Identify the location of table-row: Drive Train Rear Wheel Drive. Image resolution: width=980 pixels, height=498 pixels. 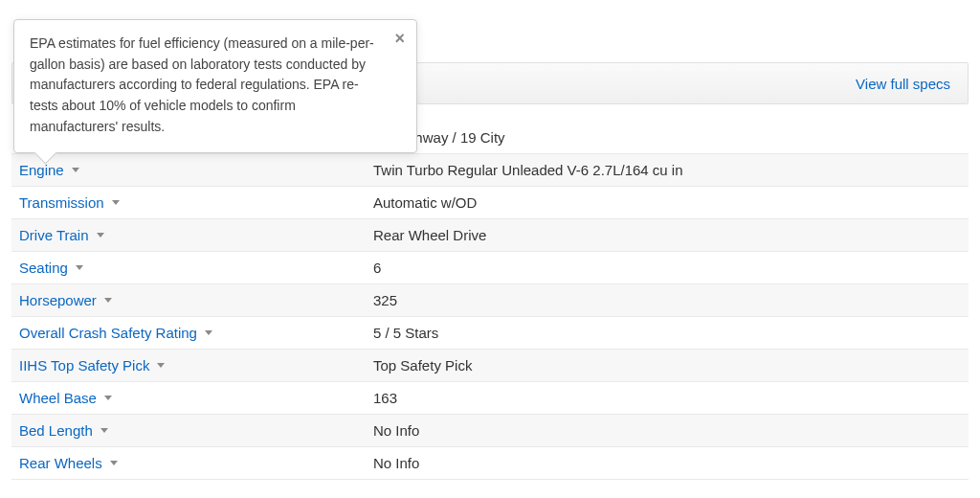
(490, 236).